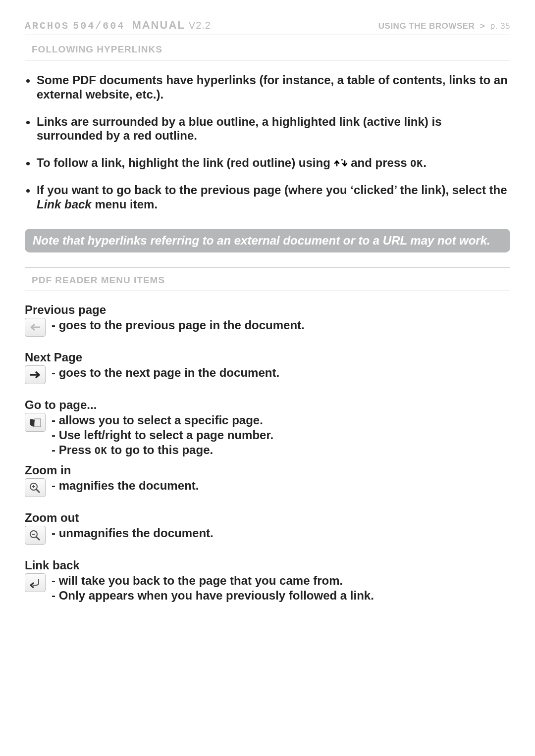 This screenshot has width=535, height=756. What do you see at coordinates (165, 373) in the screenshot?
I see `menu-item-line: goes to the next page in the document.` at bounding box center [165, 373].